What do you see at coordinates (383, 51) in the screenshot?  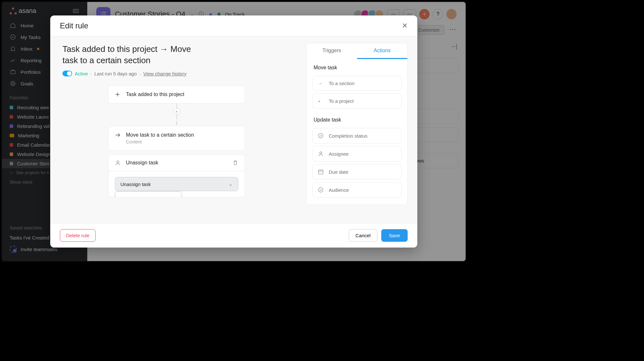 I see `tab-actions: Actions` at bounding box center [383, 51].